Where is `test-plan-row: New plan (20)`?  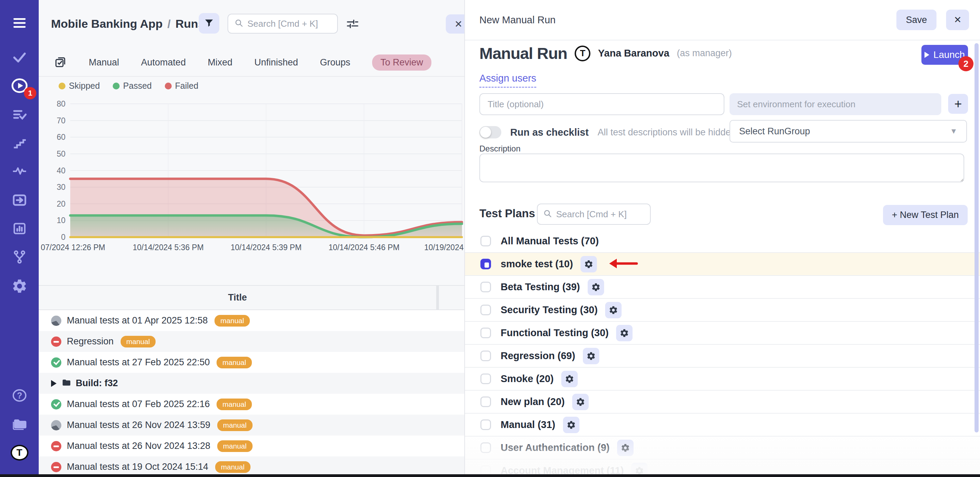
test-plan-row: New plan (20) is located at coordinates (722, 402).